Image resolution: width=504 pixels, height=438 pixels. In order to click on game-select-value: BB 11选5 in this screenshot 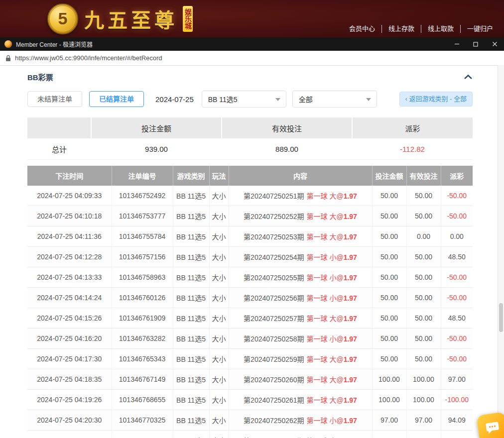, I will do `click(223, 99)`.